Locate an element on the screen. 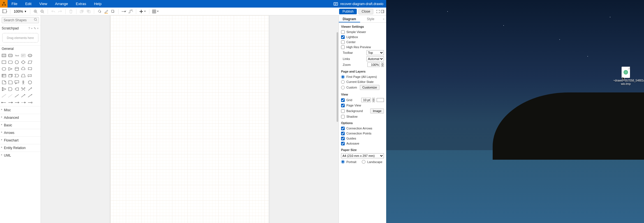 This screenshot has width=644, height=223. shape-arrow-up is located at coordinates (30, 89).